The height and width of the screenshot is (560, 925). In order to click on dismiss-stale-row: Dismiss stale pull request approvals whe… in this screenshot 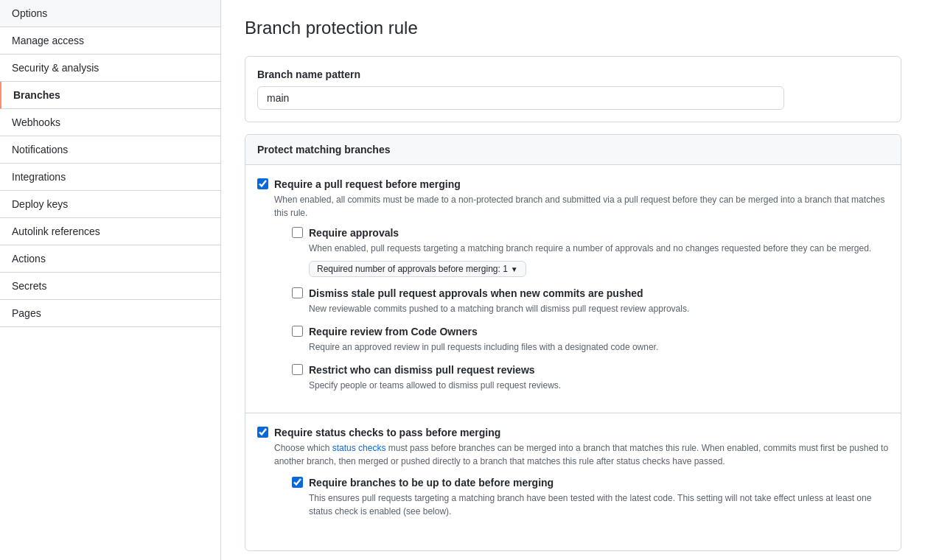, I will do `click(590, 301)`.